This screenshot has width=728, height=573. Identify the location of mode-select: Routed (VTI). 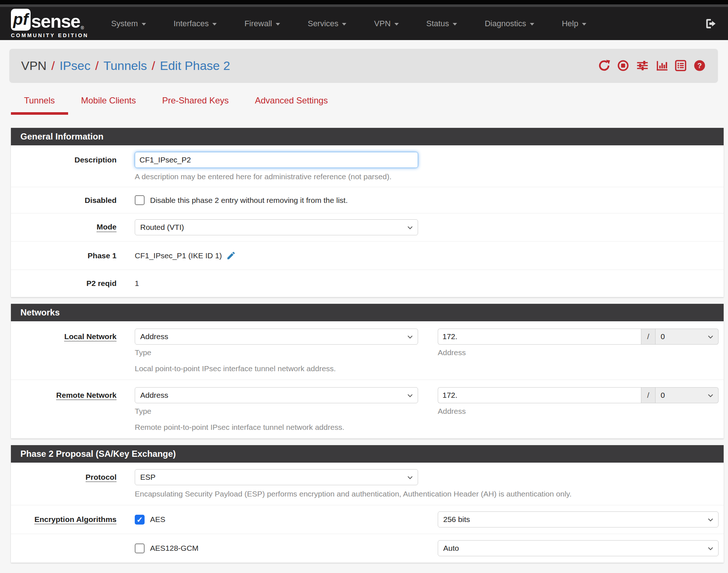
(276, 227).